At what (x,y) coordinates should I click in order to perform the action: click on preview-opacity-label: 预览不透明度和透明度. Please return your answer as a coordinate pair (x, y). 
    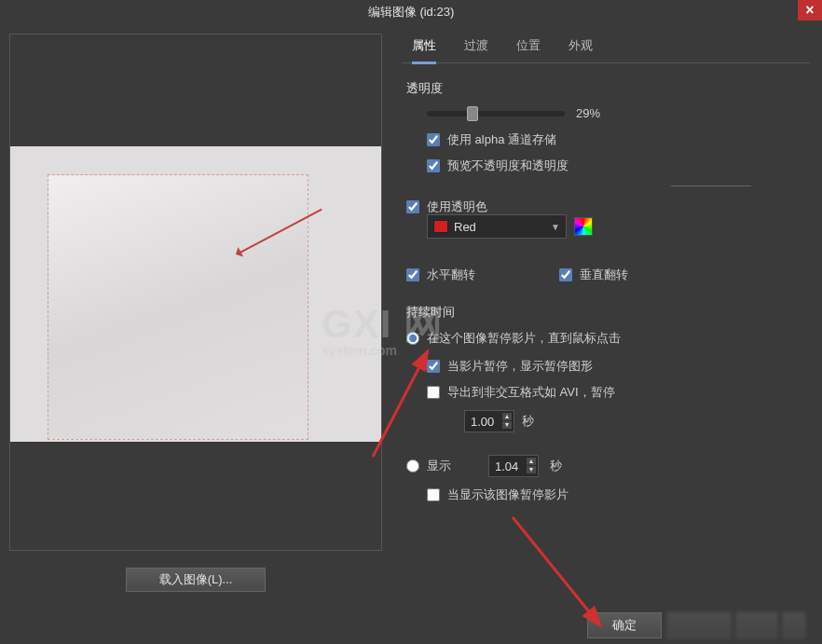
    Looking at the image, I should click on (508, 166).